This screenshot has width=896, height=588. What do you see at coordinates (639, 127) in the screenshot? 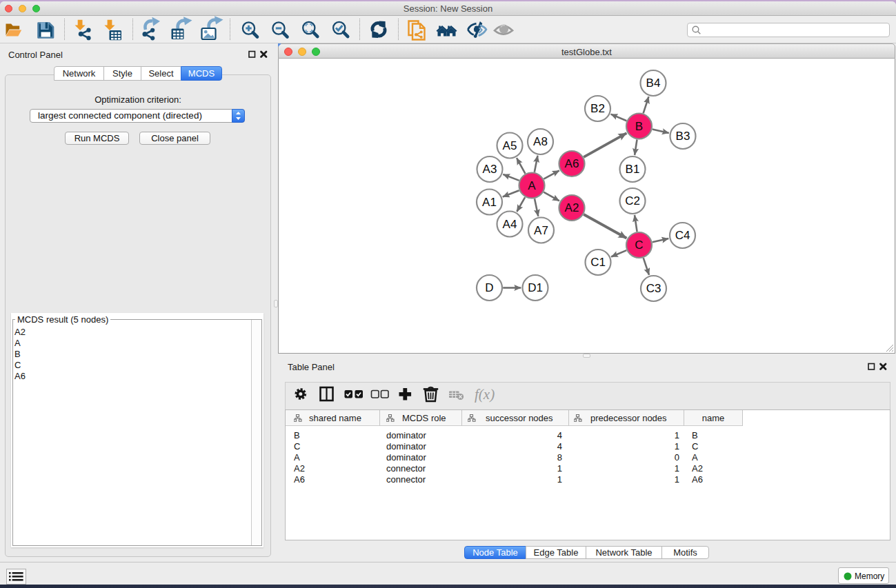
I see `svg-text: B` at bounding box center [639, 127].